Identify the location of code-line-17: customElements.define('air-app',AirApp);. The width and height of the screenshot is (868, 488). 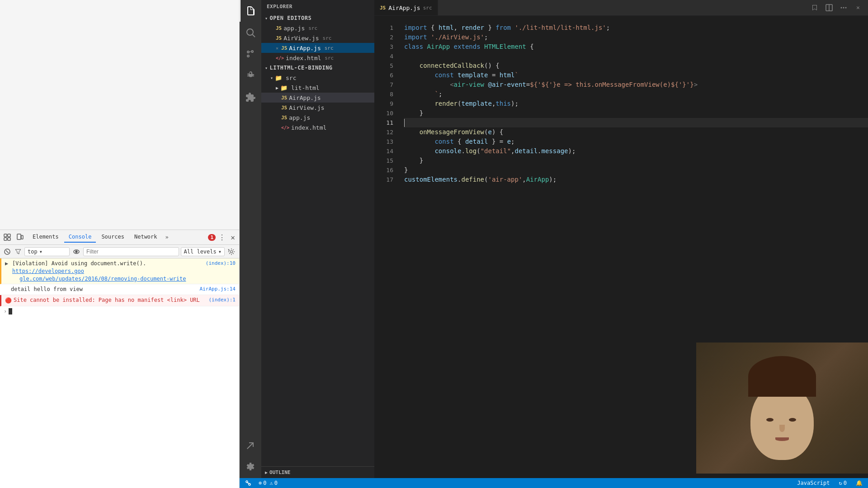
(636, 180).